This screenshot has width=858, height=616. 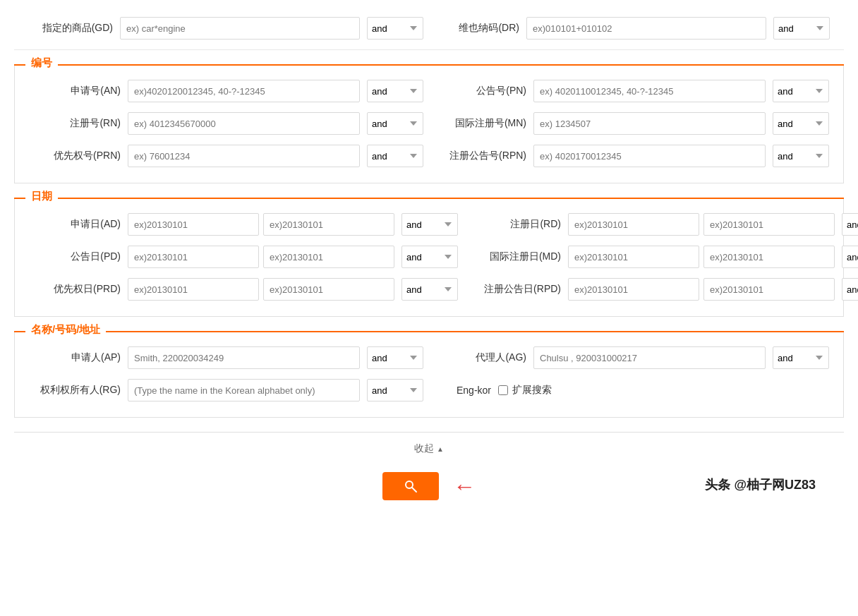 What do you see at coordinates (525, 390) in the screenshot?
I see `expand-search-group: 扩展搜索` at bounding box center [525, 390].